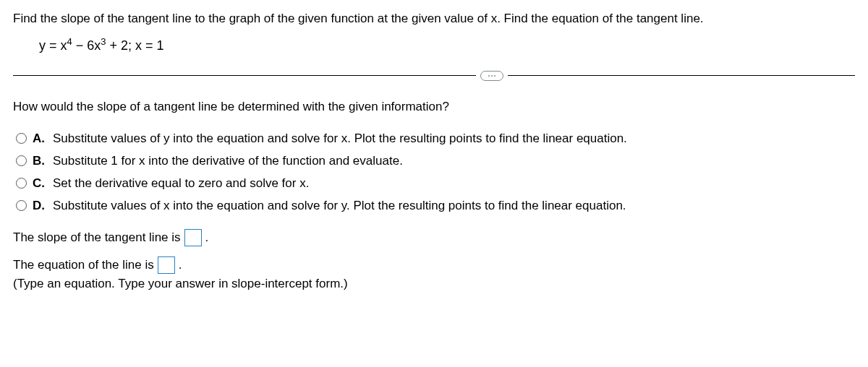 The image size is (868, 367). Describe the element at coordinates (40, 139) in the screenshot. I see `option-letter: A.` at that location.